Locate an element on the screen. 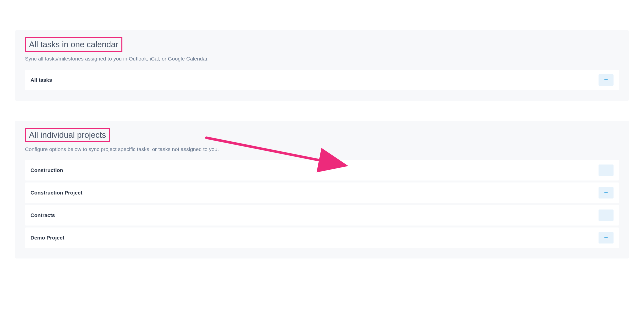  add-button-contracts is located at coordinates (606, 215).